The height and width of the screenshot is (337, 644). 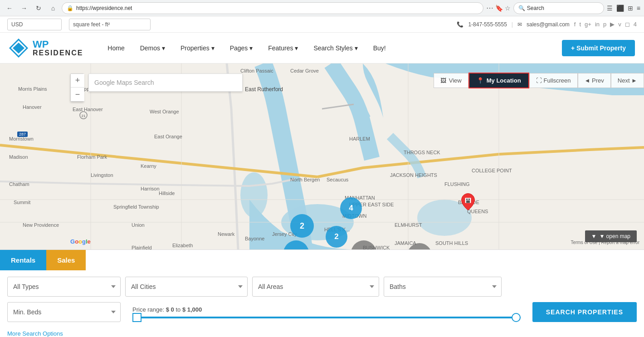 I want to click on google-logo: Google, so click(x=81, y=241).